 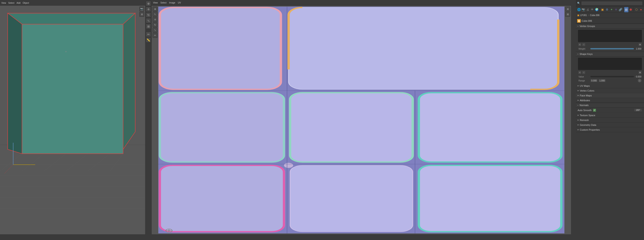 What do you see at coordinates (155, 35) in the screenshot?
I see `uv-icon-annotate: ✏` at bounding box center [155, 35].